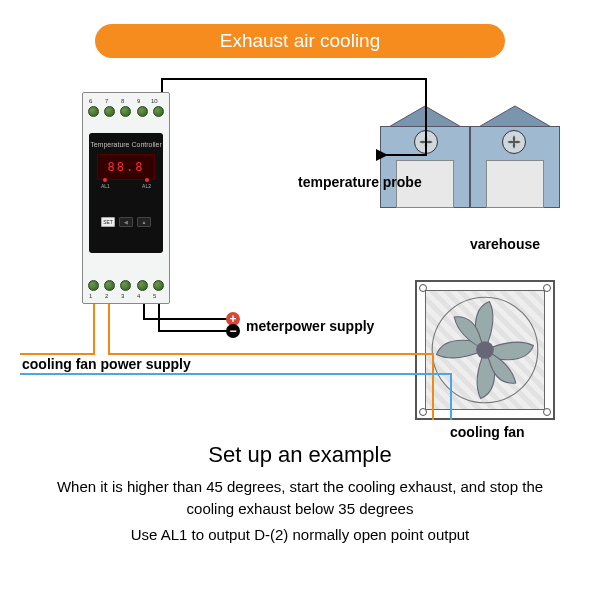 The image size is (600, 600). I want to click on left-button: ◀, so click(126, 222).